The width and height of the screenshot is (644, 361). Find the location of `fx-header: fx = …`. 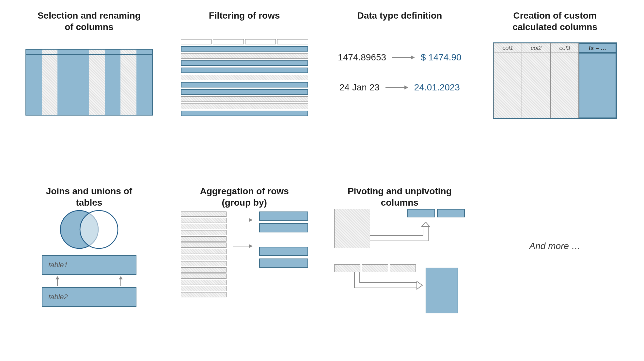

fx-header: fx = … is located at coordinates (597, 48).